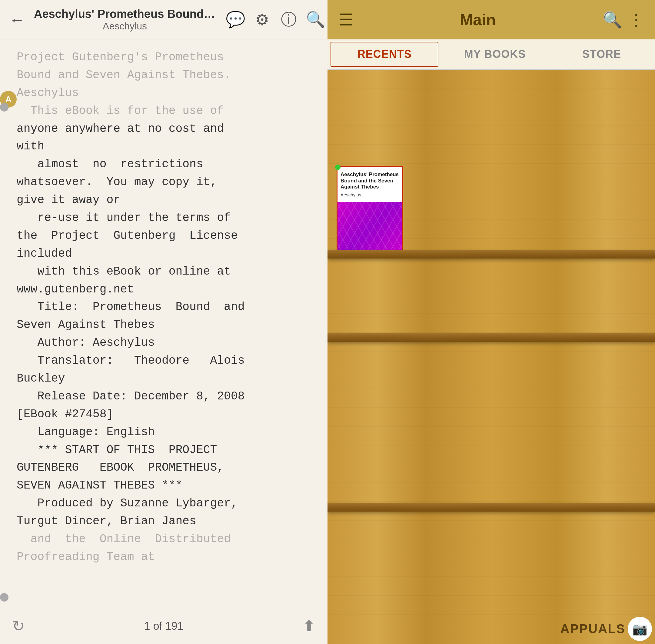 The image size is (655, 644). Describe the element at coordinates (491, 54) in the screenshot. I see `shelf-tabs: RECENTS MY BOOKS STORE` at that location.